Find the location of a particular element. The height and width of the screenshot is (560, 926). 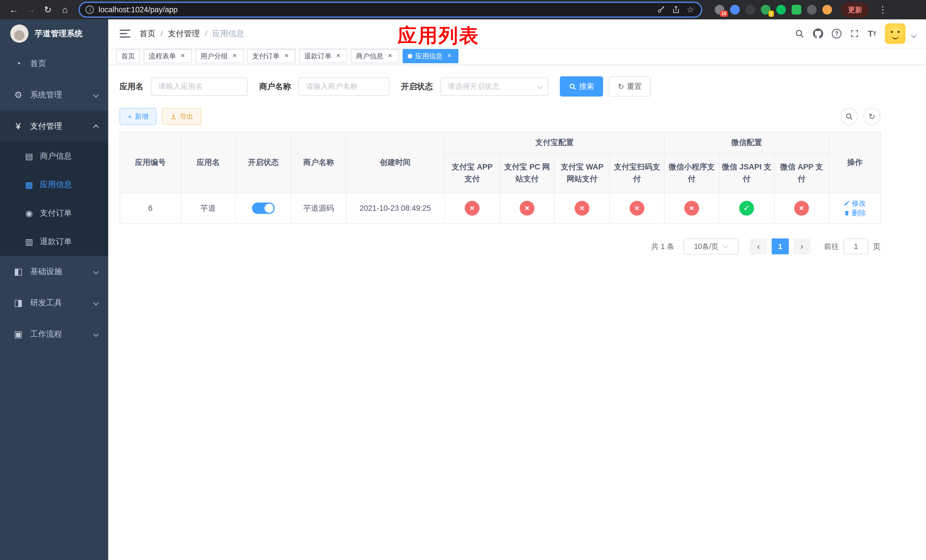

tab-home: 首页 is located at coordinates (128, 56).